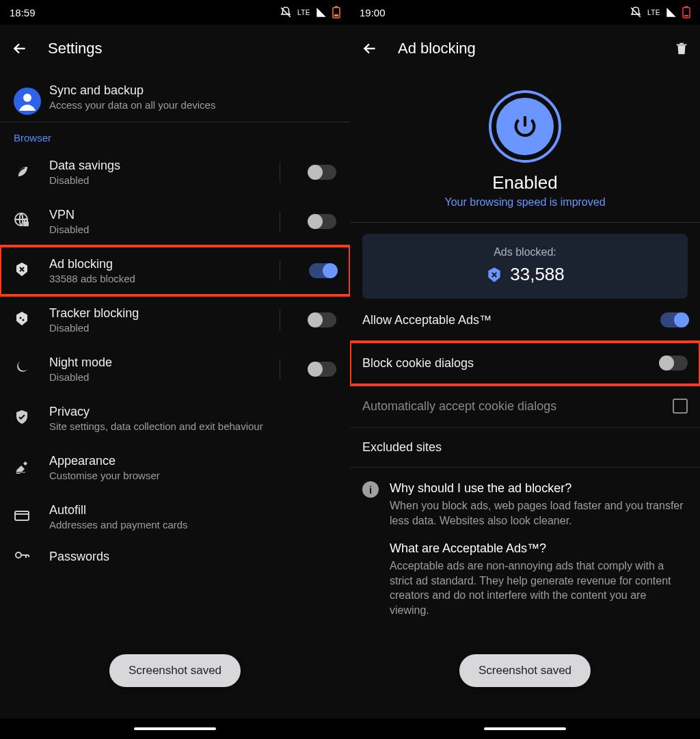  I want to click on statusbar-left: 18:59 LTE, so click(175, 12).